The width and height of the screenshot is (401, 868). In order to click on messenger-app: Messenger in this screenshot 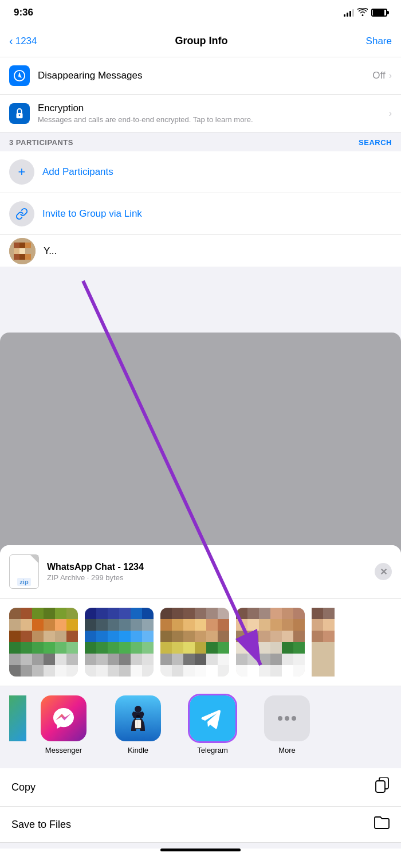, I will do `click(64, 725)`.